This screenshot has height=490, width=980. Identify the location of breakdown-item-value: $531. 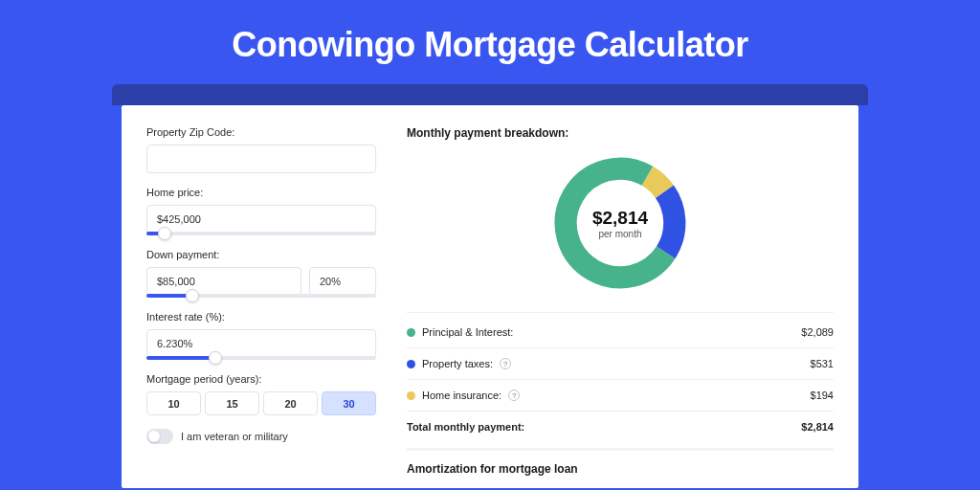
(822, 364).